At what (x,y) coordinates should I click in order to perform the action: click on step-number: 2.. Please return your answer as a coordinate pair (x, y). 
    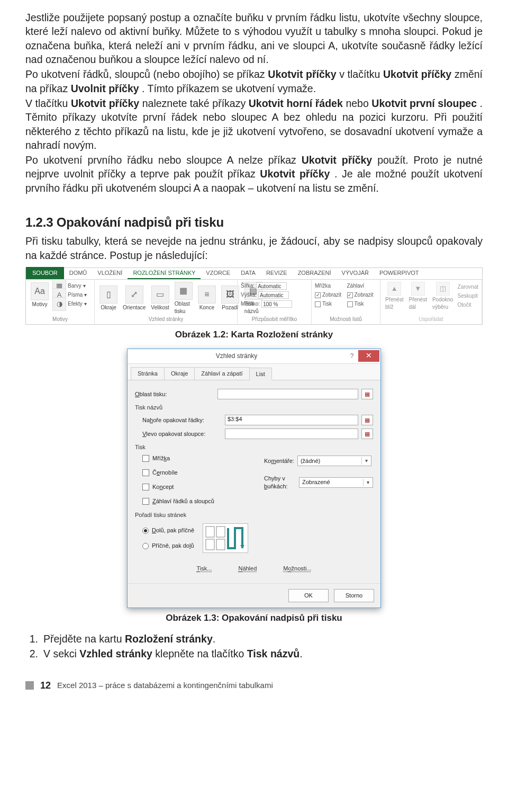
    Looking at the image, I should click on (32, 654).